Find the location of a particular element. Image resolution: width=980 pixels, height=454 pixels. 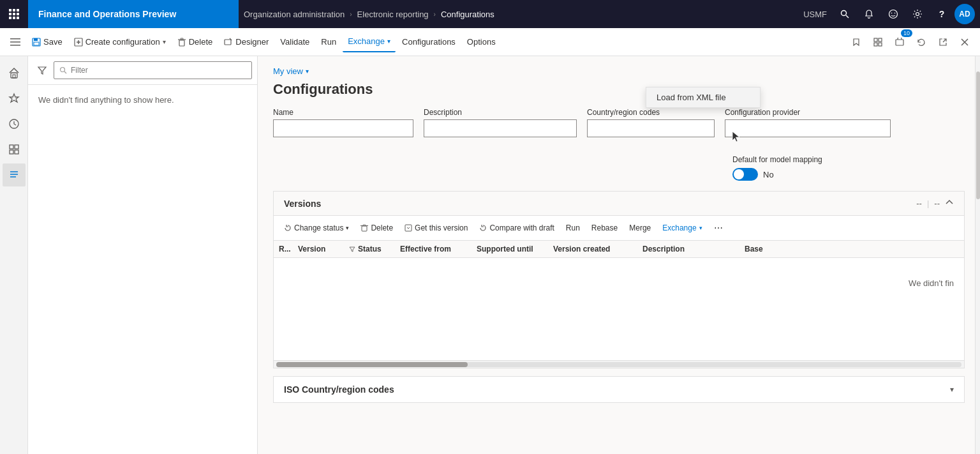

undo-icon-btn is located at coordinates (921, 42).